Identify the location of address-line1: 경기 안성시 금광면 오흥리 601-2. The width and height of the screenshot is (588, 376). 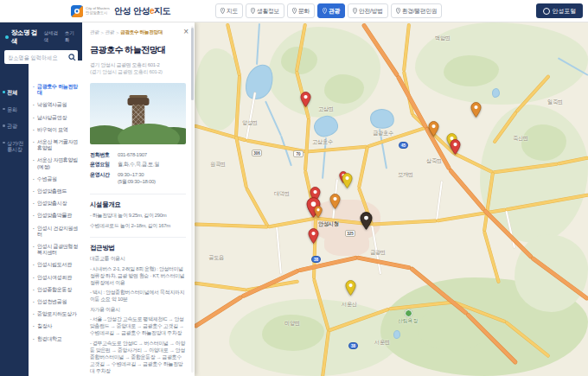
(138, 66).